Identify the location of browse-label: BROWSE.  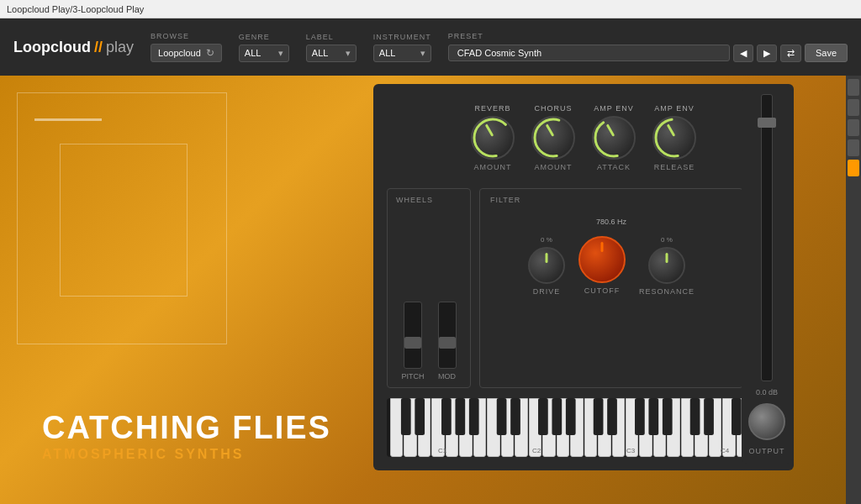
(187, 36).